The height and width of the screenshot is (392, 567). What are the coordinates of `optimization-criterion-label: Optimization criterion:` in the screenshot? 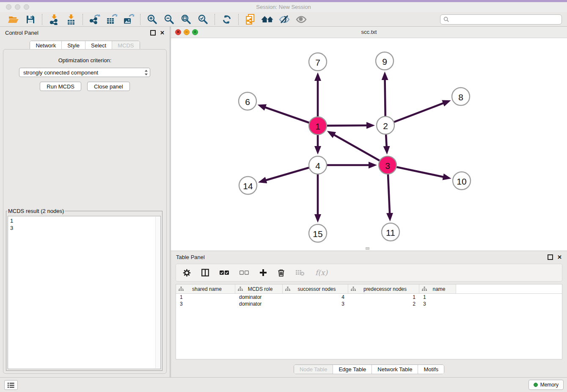 It's located at (85, 60).